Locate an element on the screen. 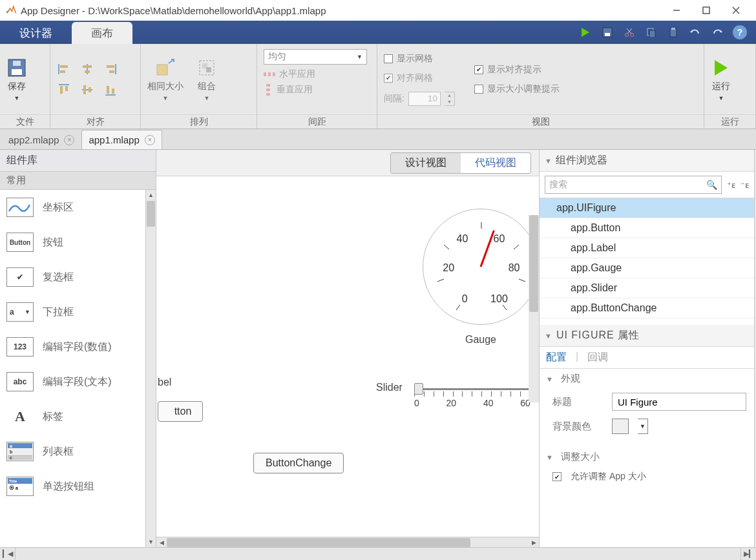 This screenshot has height=560, width=756. paste-icon is located at coordinates (673, 32).